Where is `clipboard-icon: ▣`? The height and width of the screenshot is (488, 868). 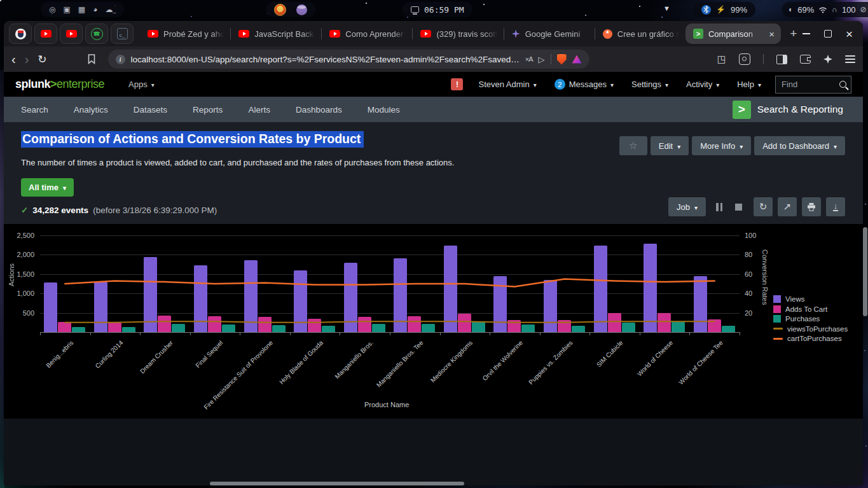 clipboard-icon: ▣ is located at coordinates (66, 10).